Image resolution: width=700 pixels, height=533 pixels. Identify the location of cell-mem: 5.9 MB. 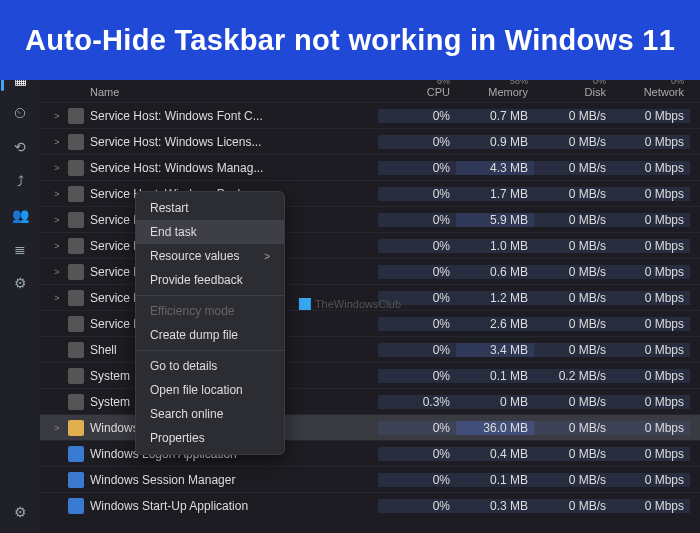
(495, 220).